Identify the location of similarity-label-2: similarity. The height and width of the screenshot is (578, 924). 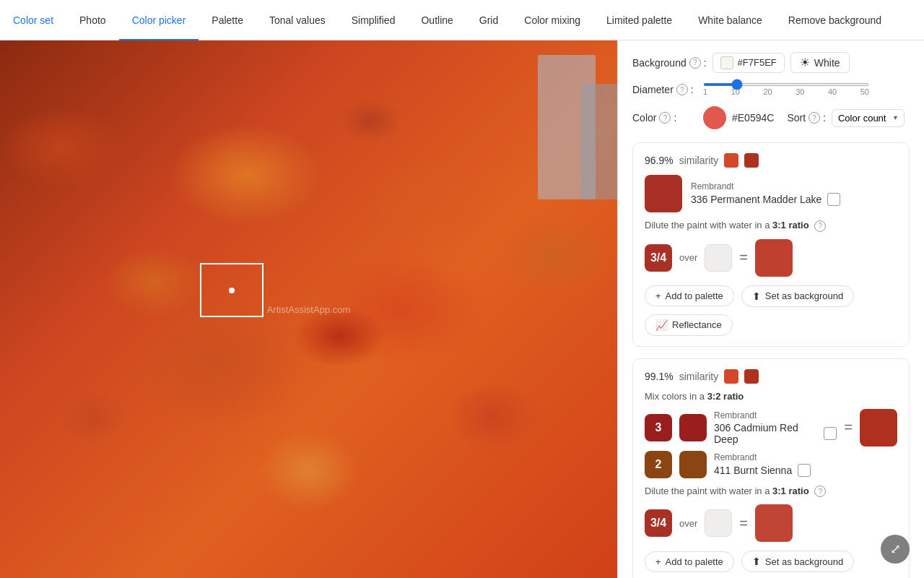
(699, 376).